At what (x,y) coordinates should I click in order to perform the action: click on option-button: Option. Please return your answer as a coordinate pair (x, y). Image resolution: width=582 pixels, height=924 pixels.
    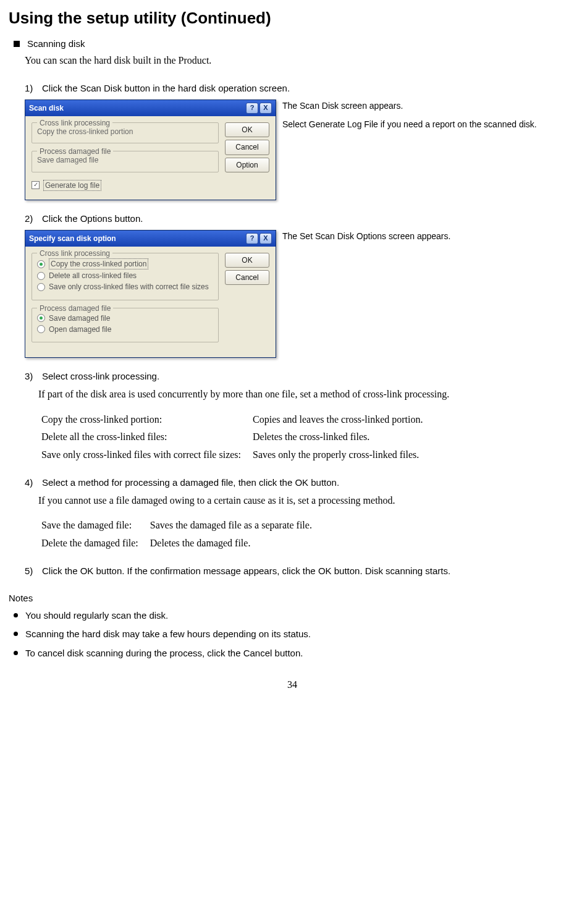
    Looking at the image, I should click on (247, 165).